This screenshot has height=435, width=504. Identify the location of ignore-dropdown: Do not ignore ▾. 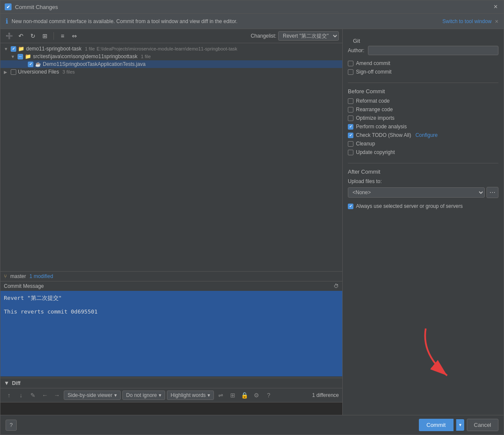
(144, 395).